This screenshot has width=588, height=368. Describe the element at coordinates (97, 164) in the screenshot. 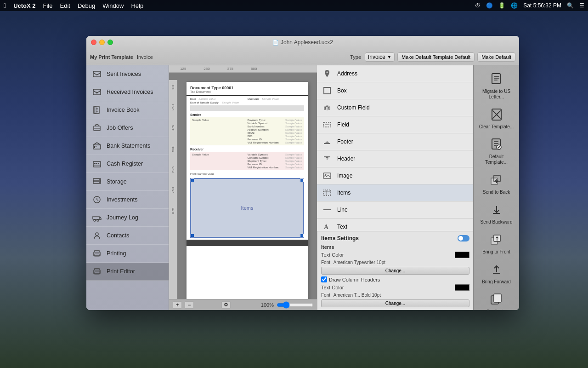

I see `cash-register-icon` at that location.